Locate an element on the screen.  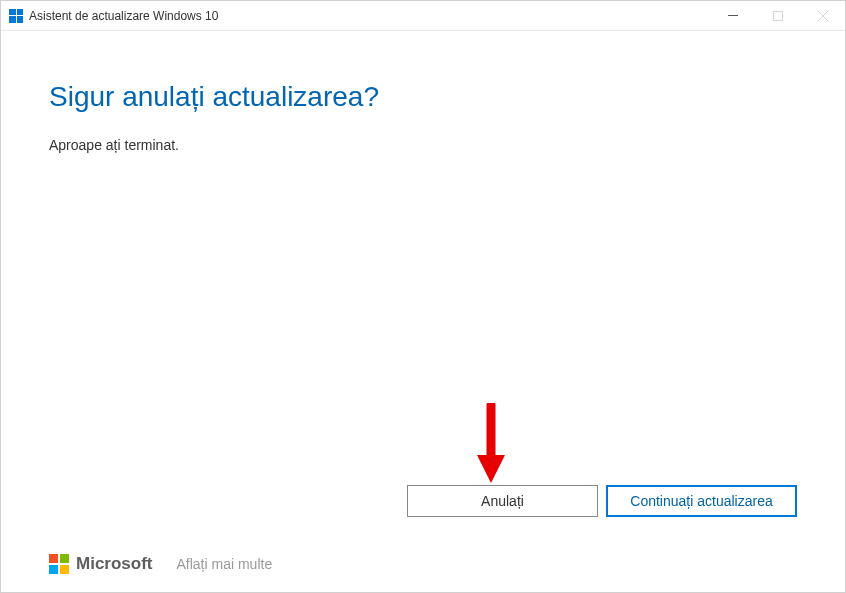
learn-more-link: Aflați mai multe is located at coordinates (225, 564).